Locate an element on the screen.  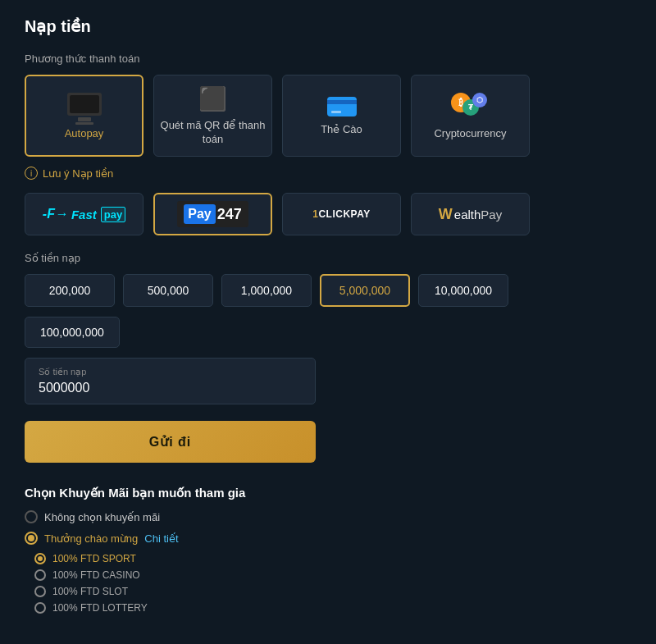
notice-icon: i is located at coordinates (31, 173).